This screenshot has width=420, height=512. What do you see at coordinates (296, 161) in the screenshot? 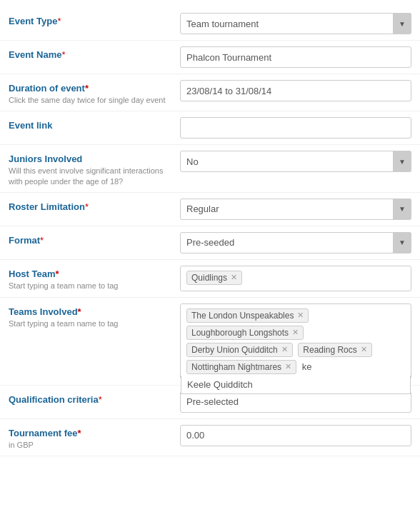
I see `juniors-select: No Yes` at bounding box center [296, 161].